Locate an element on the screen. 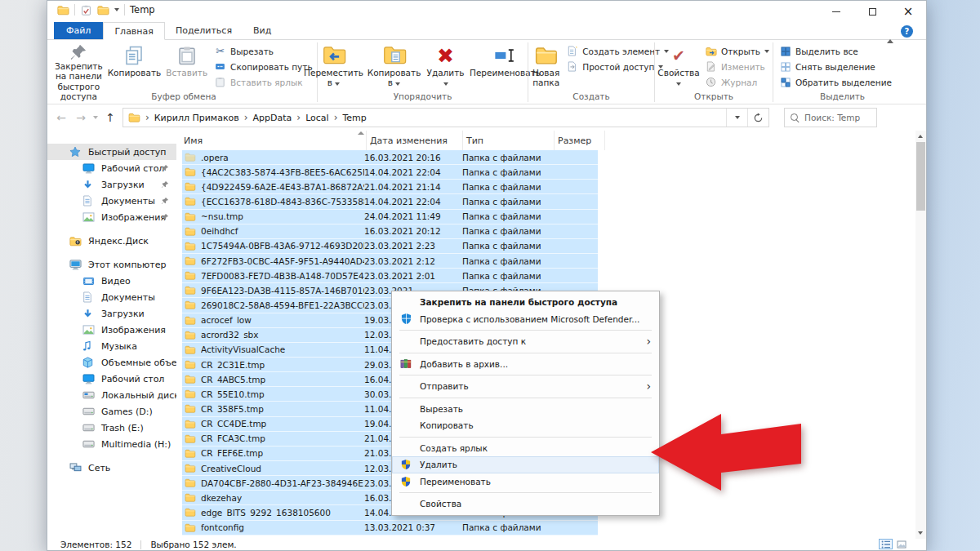 Image resolution: width=980 pixels, height=551 pixels. breadcrumb-segment: Кирилл Примаков is located at coordinates (197, 118).